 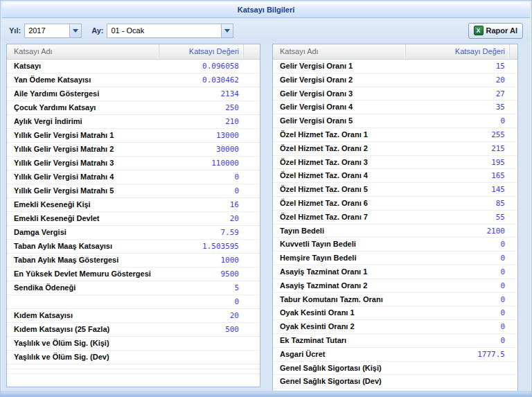 What do you see at coordinates (83, 164) in the screenshot?
I see `row-name: Yıllık Gelir Vergisi Matrahı 3` at bounding box center [83, 164].